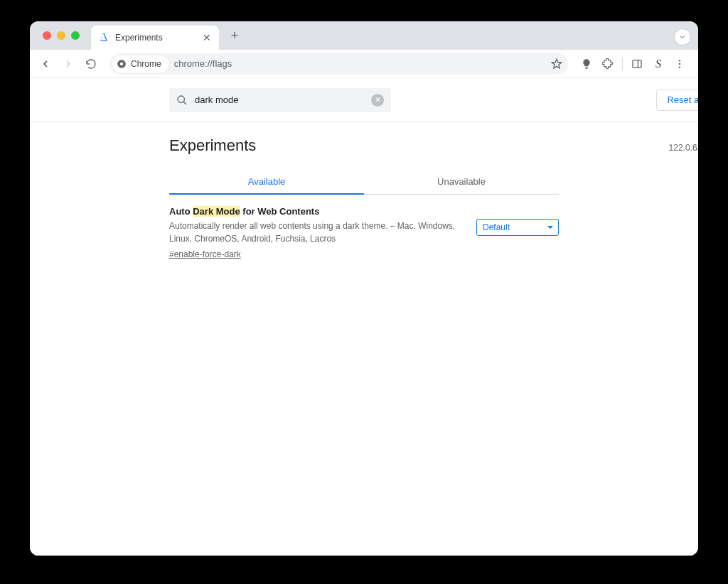 This screenshot has height=584, width=728. I want to click on flag-dropdown: Default, so click(518, 227).